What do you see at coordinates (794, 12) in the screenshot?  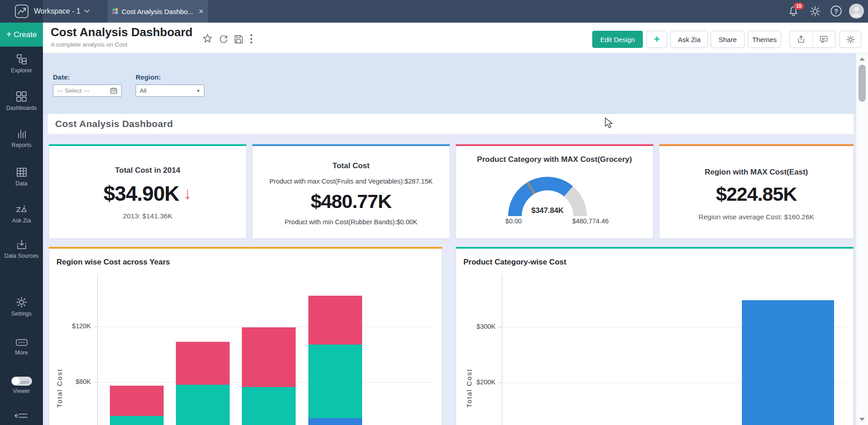 I see `notifications-button: 15` at bounding box center [794, 12].